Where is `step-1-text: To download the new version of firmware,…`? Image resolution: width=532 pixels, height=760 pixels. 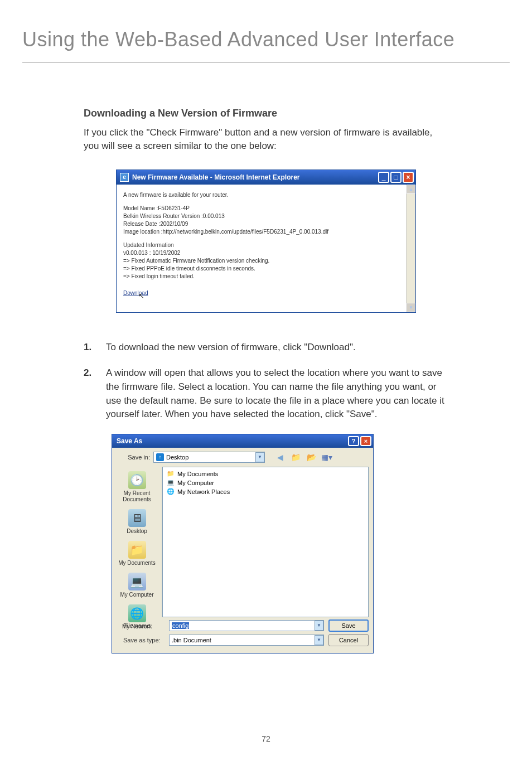 step-1-text: To download the new version of firmware,… is located at coordinates (277, 348).